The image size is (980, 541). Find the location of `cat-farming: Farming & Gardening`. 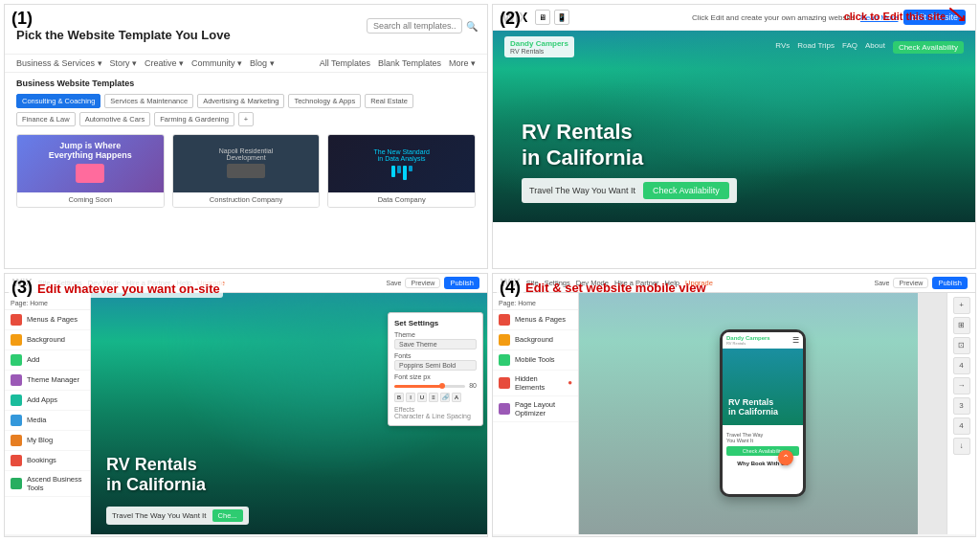

cat-farming: Farming & Gardening is located at coordinates (194, 119).